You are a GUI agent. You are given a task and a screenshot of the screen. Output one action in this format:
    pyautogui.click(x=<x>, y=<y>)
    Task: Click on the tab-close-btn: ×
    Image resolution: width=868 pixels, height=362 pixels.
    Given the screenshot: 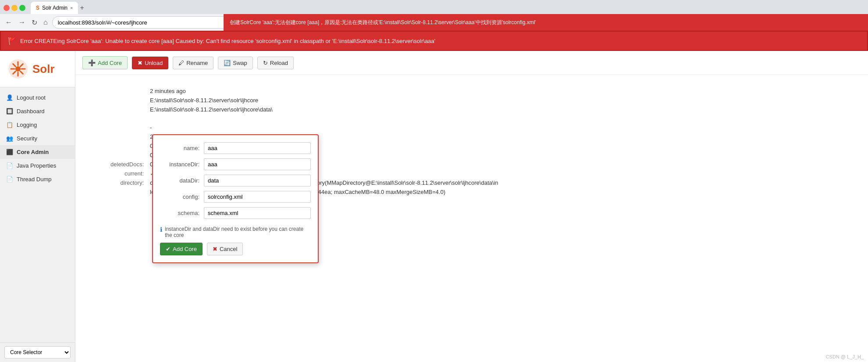 What is the action you would take?
    pyautogui.click(x=71, y=8)
    